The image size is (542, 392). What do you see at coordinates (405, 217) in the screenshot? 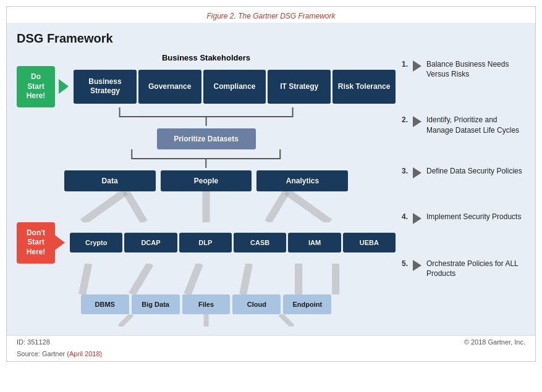
I see `right-num-4: 4.` at bounding box center [405, 217].